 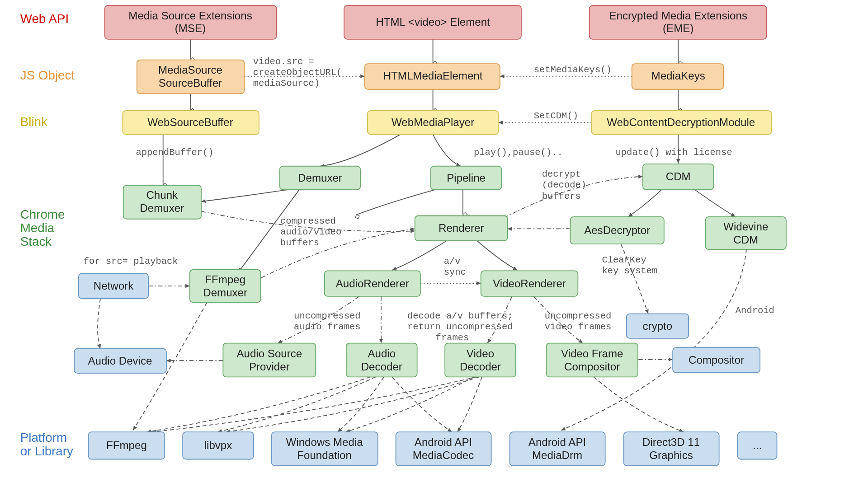 I want to click on ann-setcdm: SetCDM(), so click(x=556, y=116).